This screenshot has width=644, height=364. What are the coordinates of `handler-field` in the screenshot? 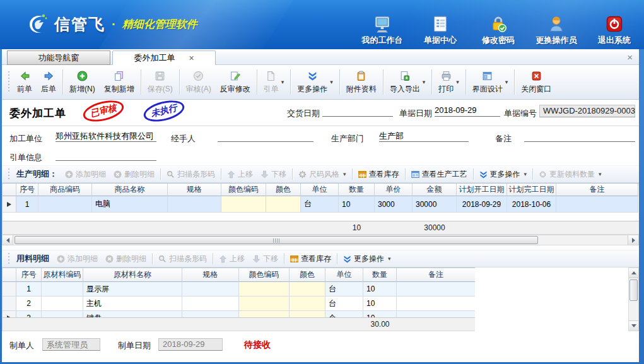 It's located at (266, 136).